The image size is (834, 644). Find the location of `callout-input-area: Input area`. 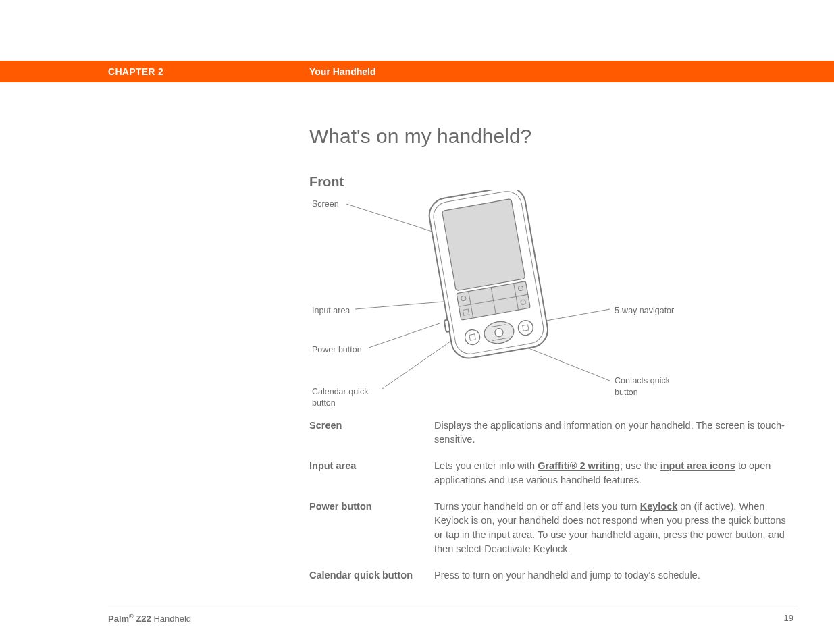

callout-input-area: Input area is located at coordinates (331, 311).